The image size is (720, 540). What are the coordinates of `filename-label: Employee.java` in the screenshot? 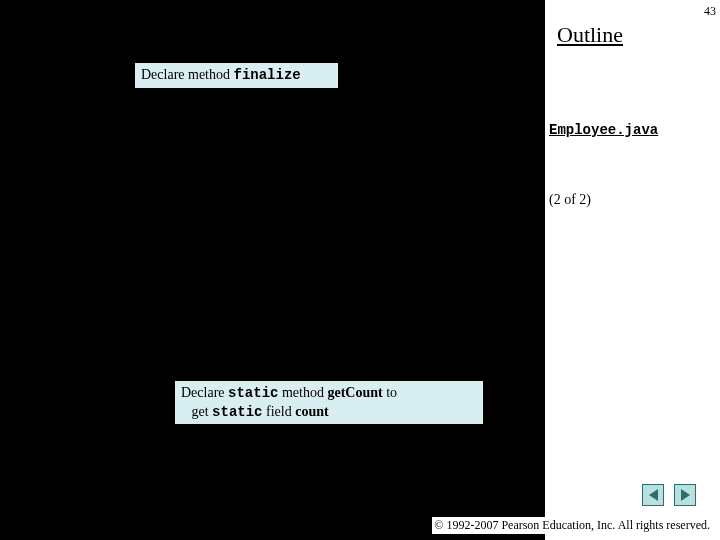 It's located at (604, 130).